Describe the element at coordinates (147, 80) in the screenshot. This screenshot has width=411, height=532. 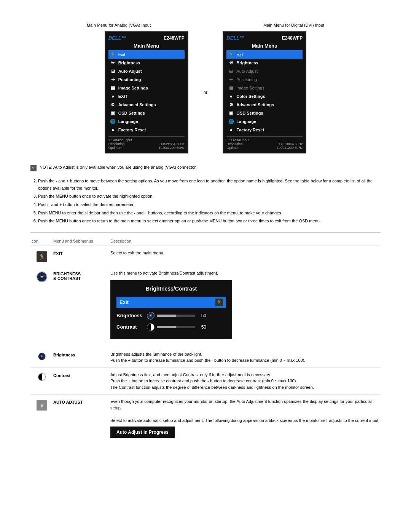
I see `menu-positioning-analog: ✛ Positioning` at that location.